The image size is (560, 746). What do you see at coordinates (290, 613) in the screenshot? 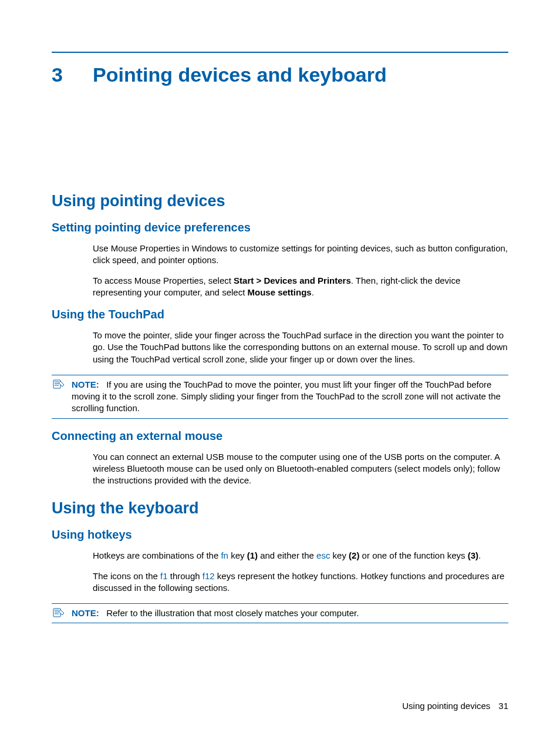
I see `note-text: NOTE: Refer to the illustration that mos…` at bounding box center [290, 613].